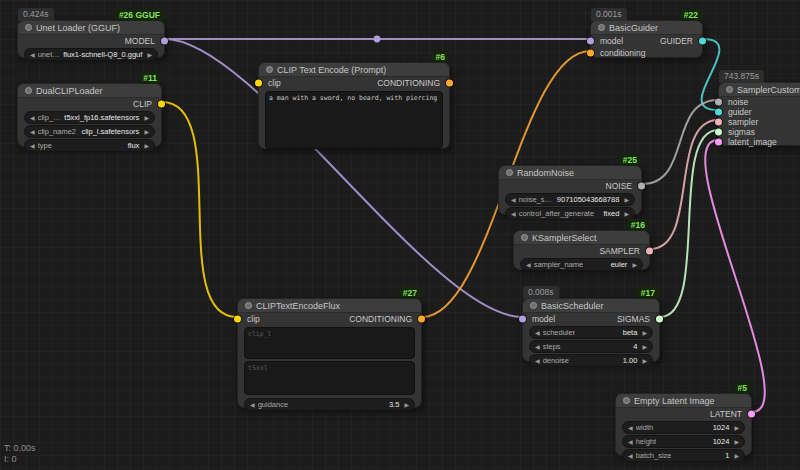  Describe the element at coordinates (91, 54) in the screenshot. I see `unet-name-widget: ◀ unet_name flux1-schnell-Q8_0.gguf ▶` at that location.